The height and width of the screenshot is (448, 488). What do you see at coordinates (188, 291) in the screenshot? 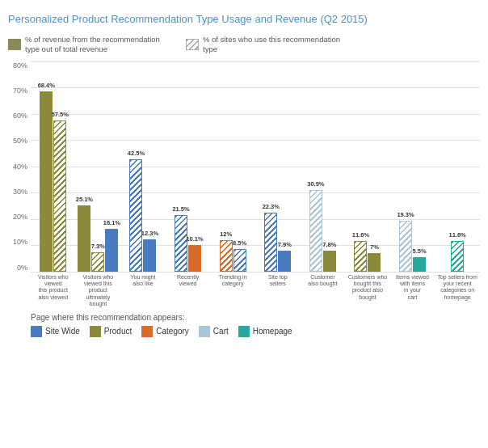
I see `x-axis-label: Recentlyviewed` at bounding box center [188, 291].